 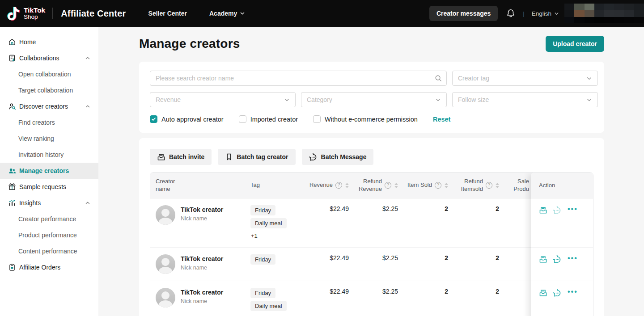 I want to click on language-label: English, so click(x=542, y=13).